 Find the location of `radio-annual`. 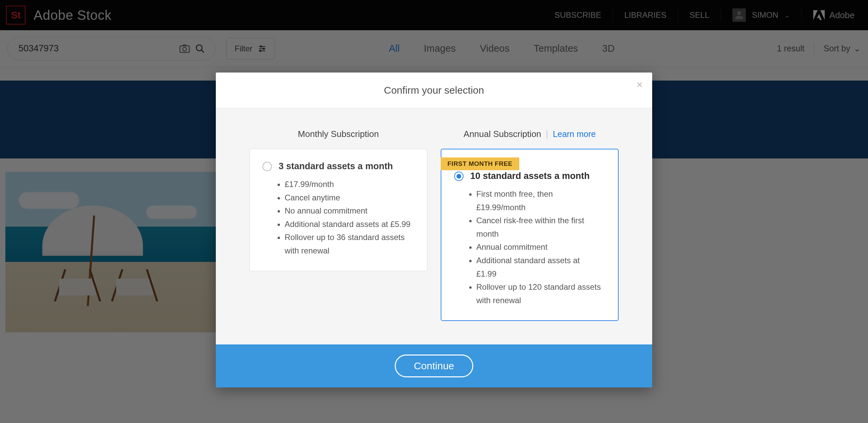

radio-annual is located at coordinates (459, 176).